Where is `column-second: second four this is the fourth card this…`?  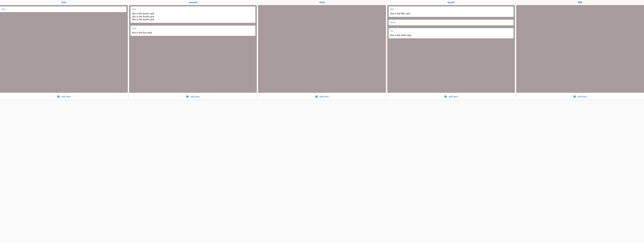 column-second: second four this is the fourth card this… is located at coordinates (193, 50).